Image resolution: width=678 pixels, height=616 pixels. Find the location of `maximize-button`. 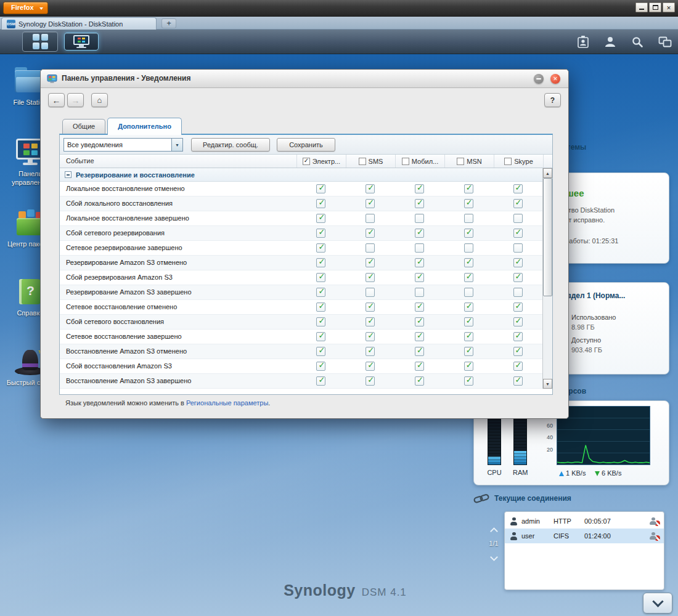

maximize-button is located at coordinates (655, 7).